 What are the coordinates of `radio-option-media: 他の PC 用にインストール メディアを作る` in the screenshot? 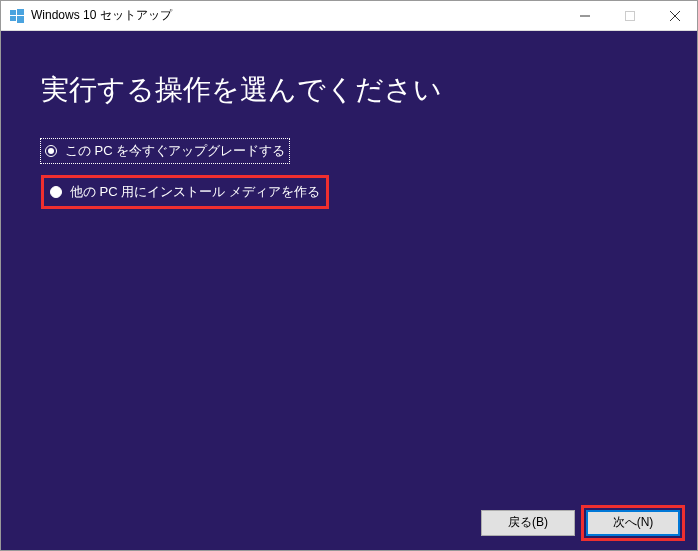 It's located at (185, 192).